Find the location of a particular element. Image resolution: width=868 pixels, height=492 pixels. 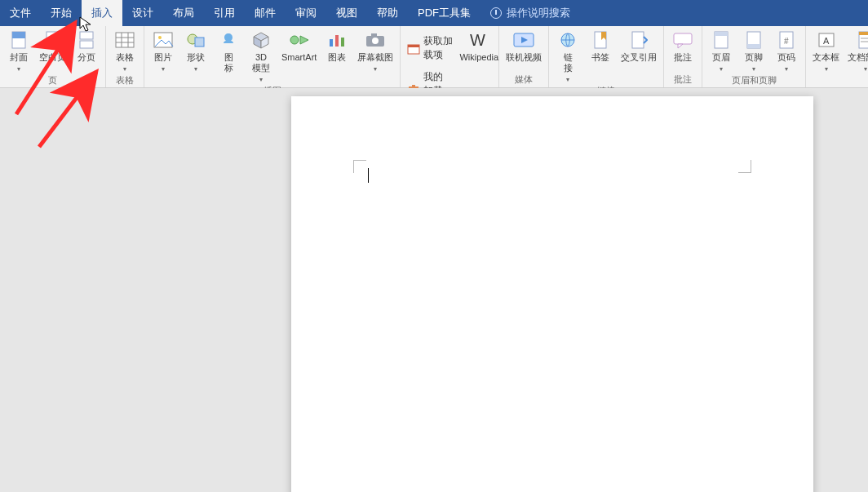

3d-models-button: 3D 模型 is located at coordinates (261, 56).